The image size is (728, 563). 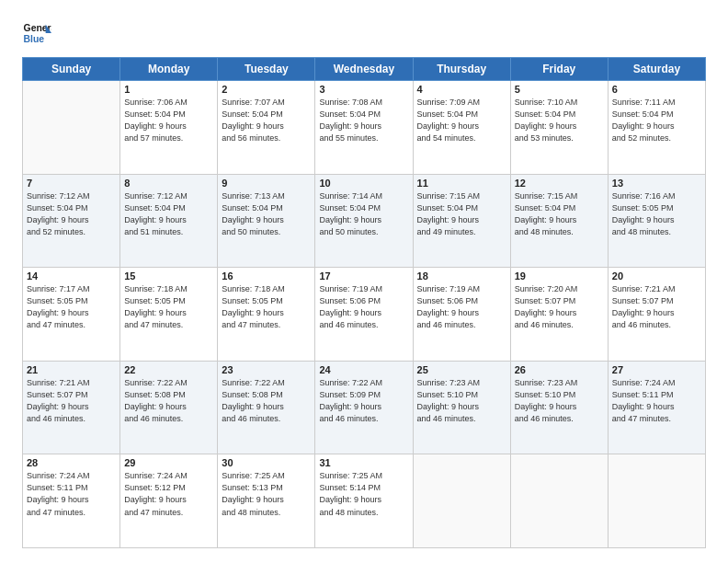 What do you see at coordinates (72, 315) in the screenshot?
I see `calendar-day-cell: 14Sunrise: 7:17 AM Sunset: 5:05 PM Dayli…` at bounding box center [72, 315].